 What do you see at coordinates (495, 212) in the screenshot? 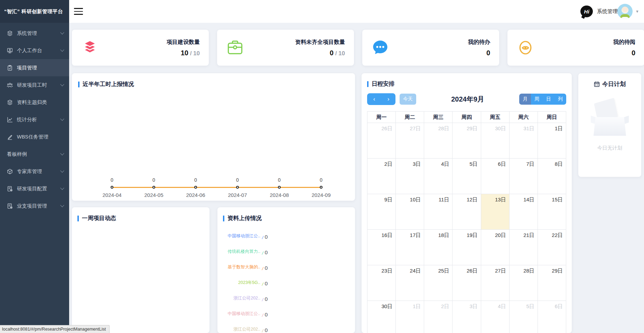
I see `calendar-day-today: 13日` at bounding box center [495, 212].